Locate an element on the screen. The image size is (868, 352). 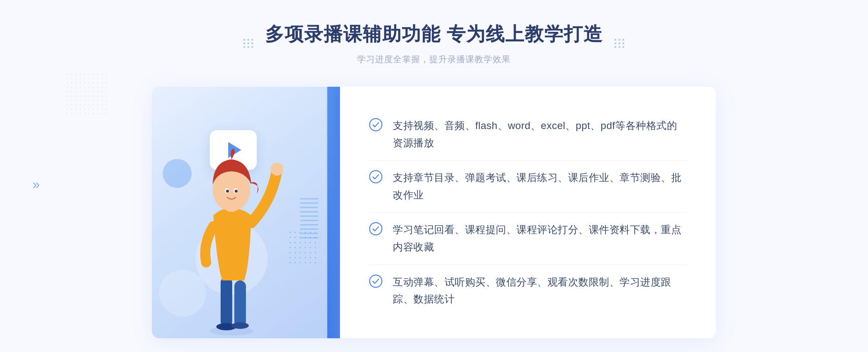
feature-item-1: 支持视频、音频、flash、word、excel、ppt、pdf等各种格式的资源… is located at coordinates (528, 134).